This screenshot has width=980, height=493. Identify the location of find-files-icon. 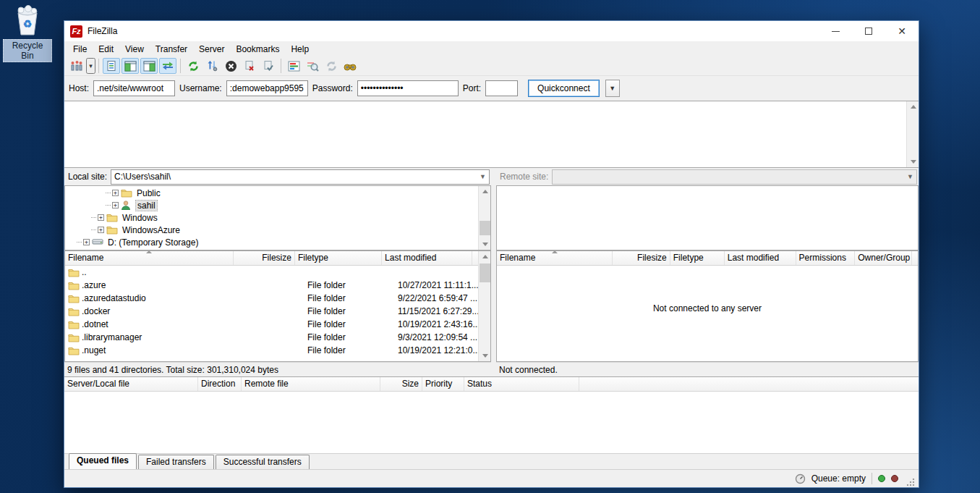
(350, 67).